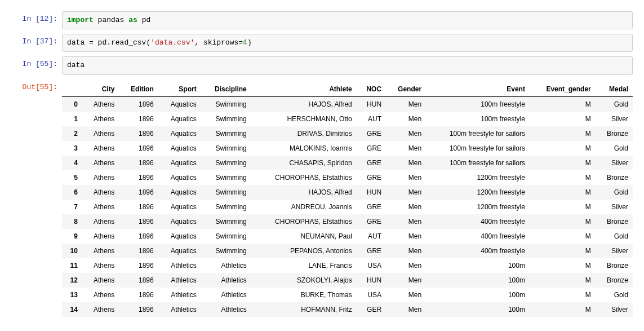 This screenshot has width=644, height=331. What do you see at coordinates (322, 65) in the screenshot?
I see `code-cell-3: In [55]: data` at bounding box center [322, 65].